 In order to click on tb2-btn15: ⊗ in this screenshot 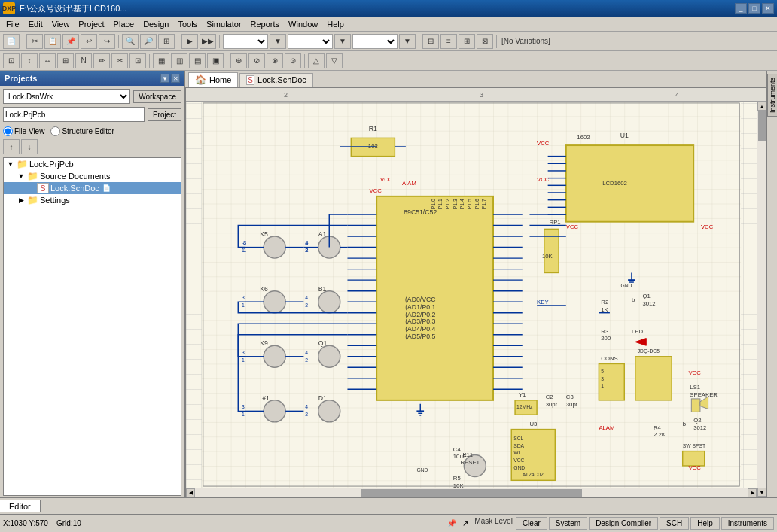, I will do `click(275, 61)`.